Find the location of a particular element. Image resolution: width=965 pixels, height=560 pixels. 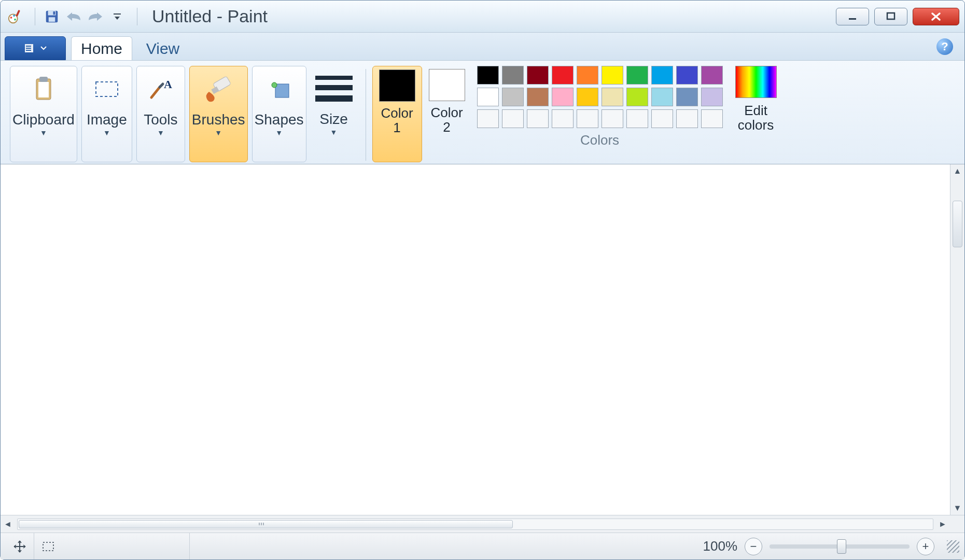

horizontal-scroll-thumb is located at coordinates (265, 524).